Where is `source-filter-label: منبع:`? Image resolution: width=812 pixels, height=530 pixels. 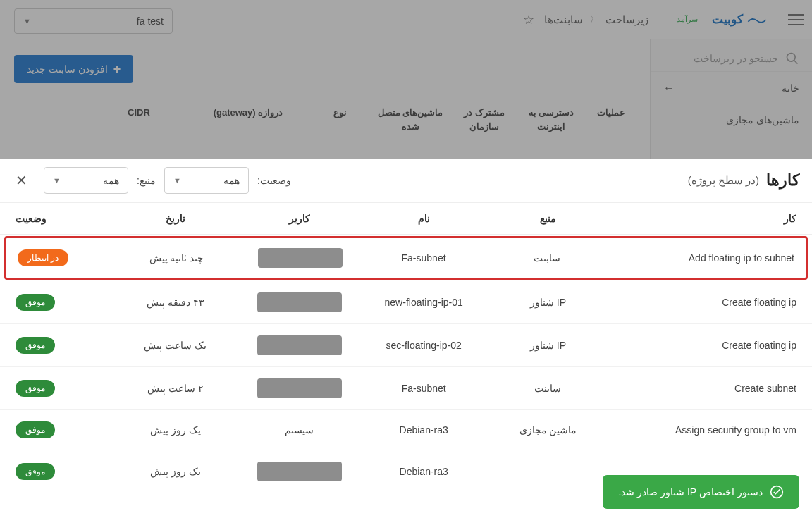 source-filter-label: منبع: is located at coordinates (147, 180).